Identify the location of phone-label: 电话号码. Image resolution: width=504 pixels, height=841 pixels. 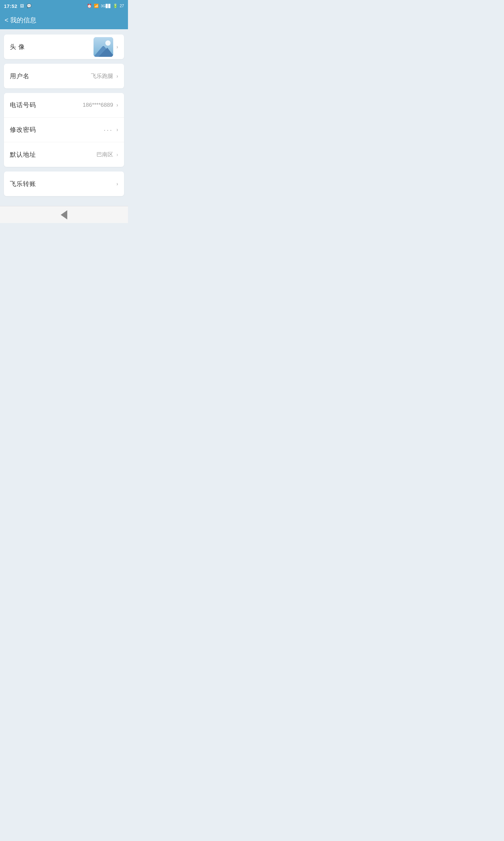
(23, 105).